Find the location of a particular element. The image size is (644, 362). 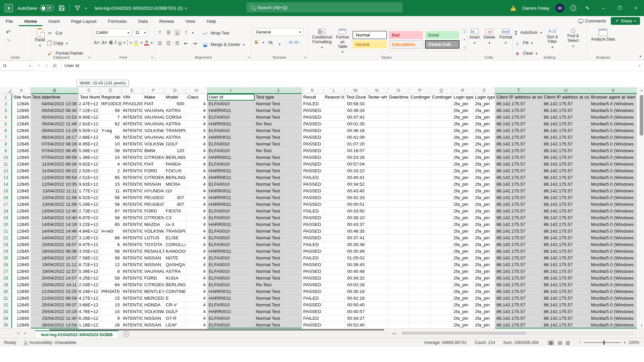

cell-L17 is located at coordinates (334, 204).